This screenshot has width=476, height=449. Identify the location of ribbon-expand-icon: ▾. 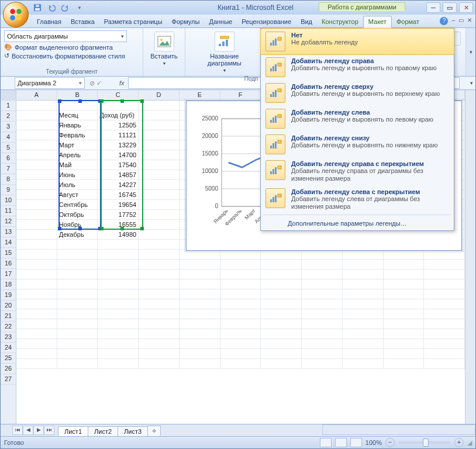
(470, 52).